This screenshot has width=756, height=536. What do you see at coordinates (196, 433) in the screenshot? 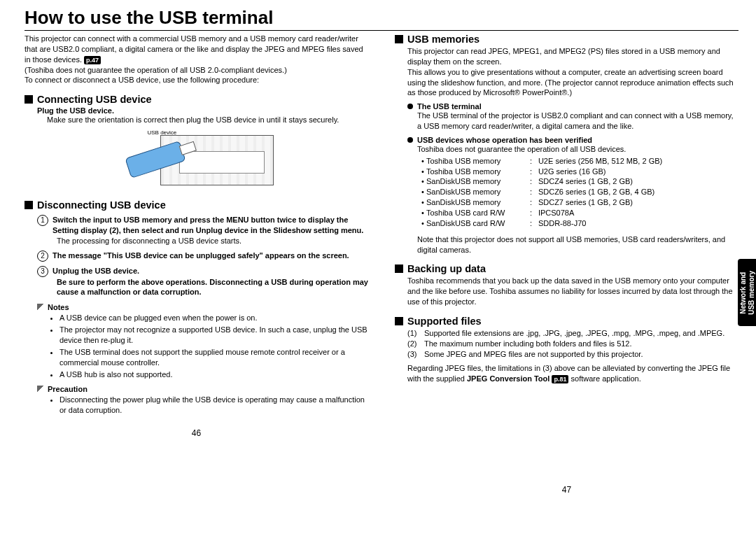
I see `page-number-left: 46` at bounding box center [196, 433].